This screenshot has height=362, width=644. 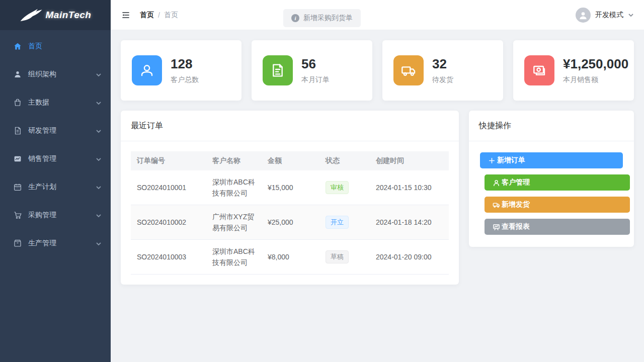 I want to click on status-badge: 开立, so click(x=337, y=222).